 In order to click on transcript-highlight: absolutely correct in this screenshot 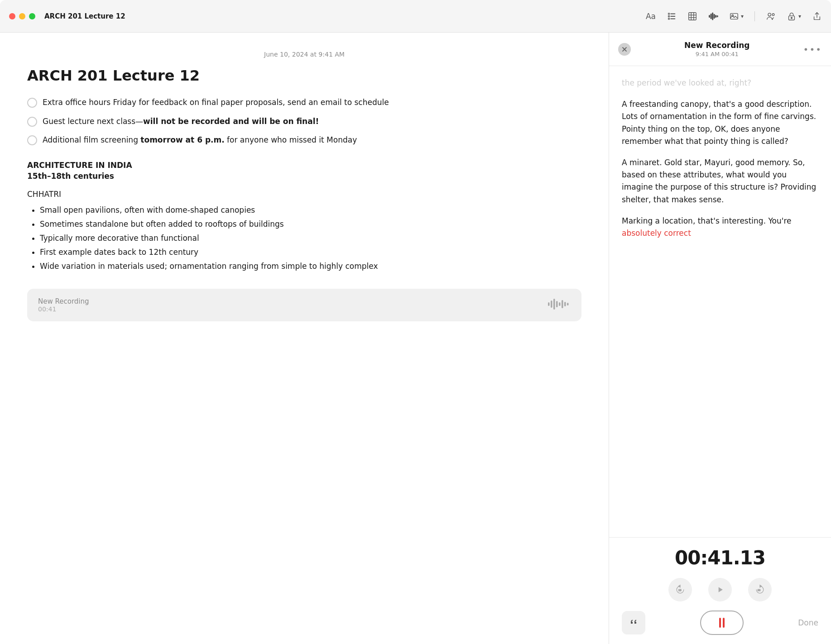, I will do `click(657, 233)`.